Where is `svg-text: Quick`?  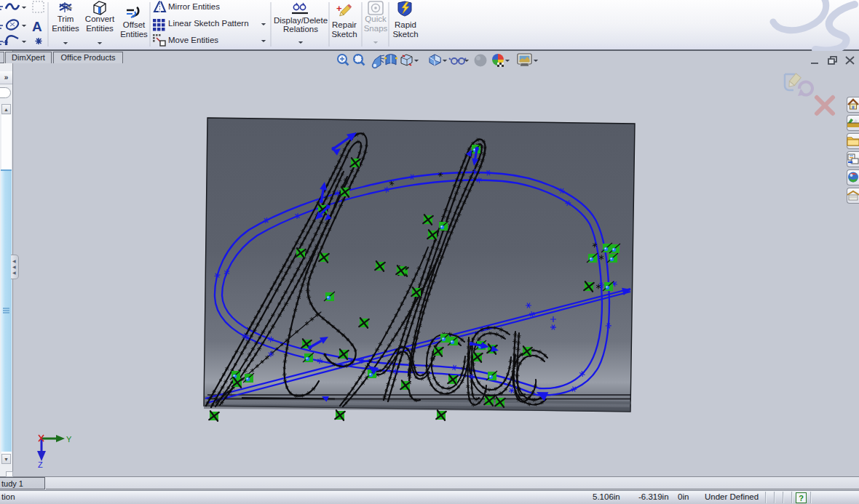
svg-text: Quick is located at coordinates (376, 19).